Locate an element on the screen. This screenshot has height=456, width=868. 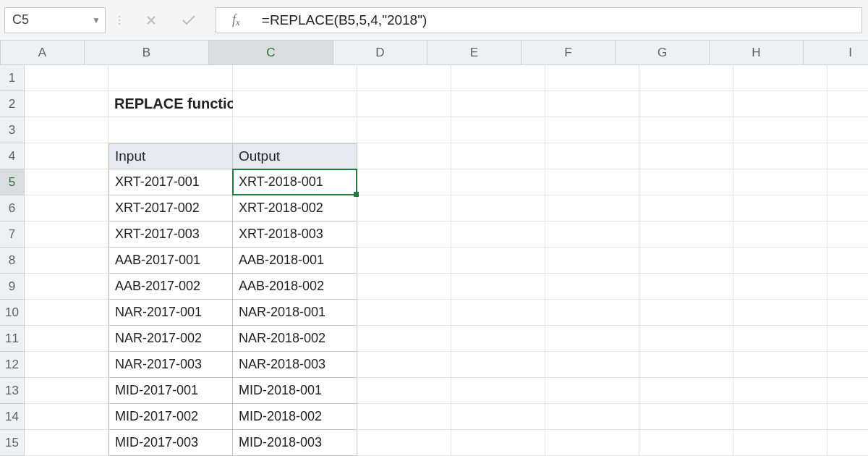
column-header-A: A is located at coordinates (43, 53).